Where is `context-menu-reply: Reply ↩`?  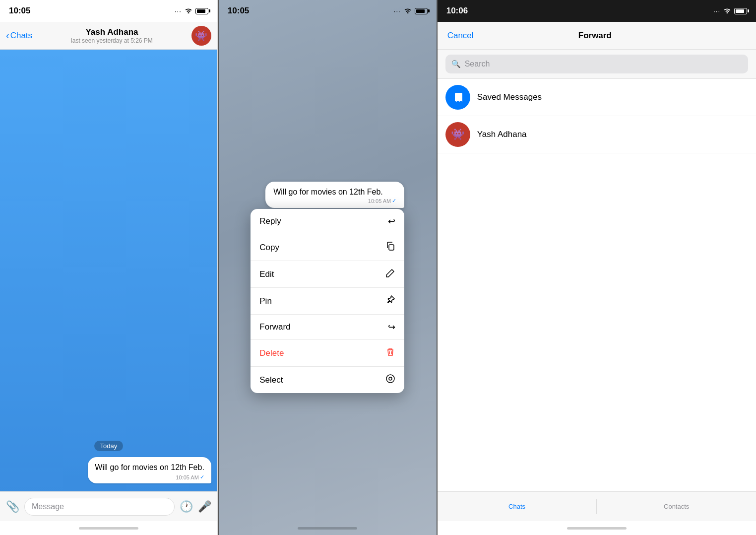
context-menu-reply: Reply ↩ is located at coordinates (327, 221).